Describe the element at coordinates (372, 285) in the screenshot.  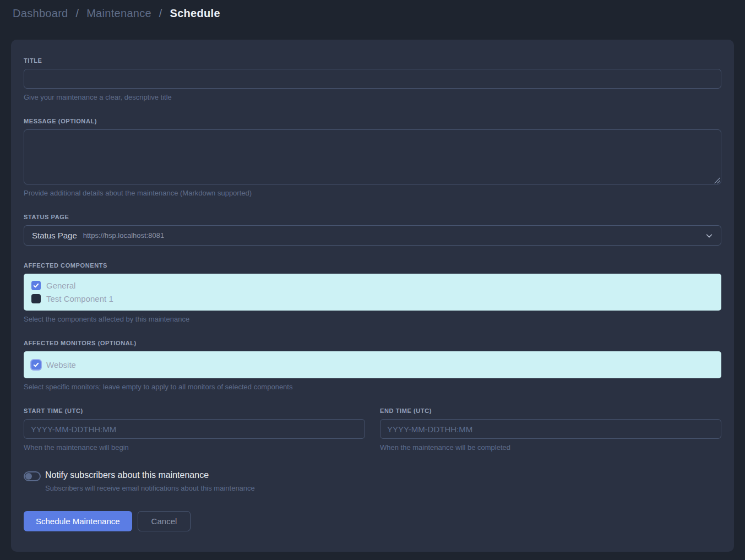
I see `component-option-general: General` at that location.